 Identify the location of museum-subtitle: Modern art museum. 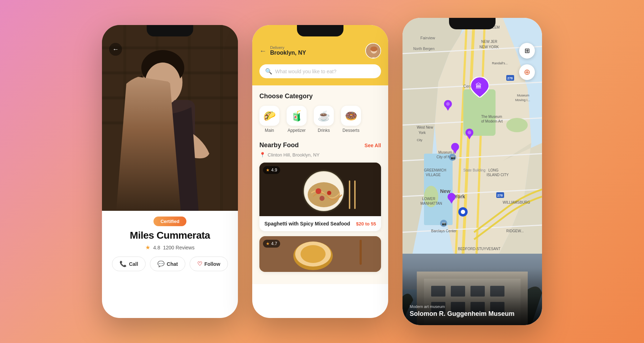
(462, 307).